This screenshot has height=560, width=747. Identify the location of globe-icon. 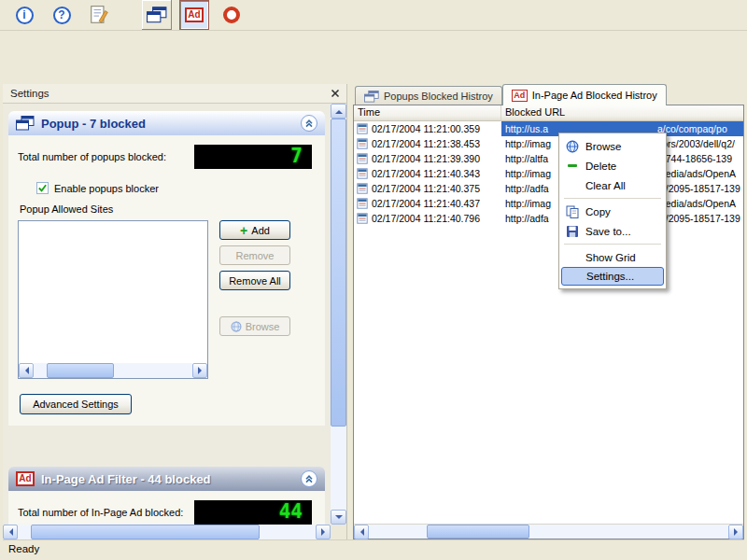
(236, 327).